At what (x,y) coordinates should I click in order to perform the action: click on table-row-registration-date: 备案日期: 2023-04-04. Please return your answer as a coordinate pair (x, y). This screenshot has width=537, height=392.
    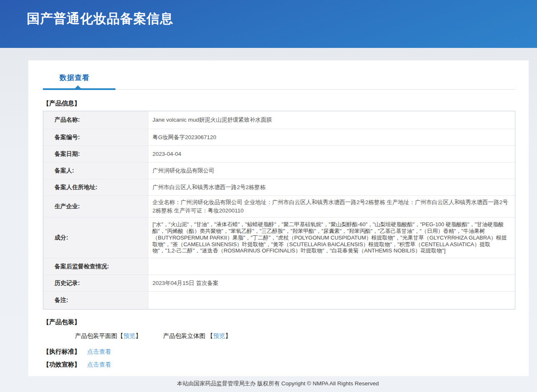
    Looking at the image, I should click on (279, 154).